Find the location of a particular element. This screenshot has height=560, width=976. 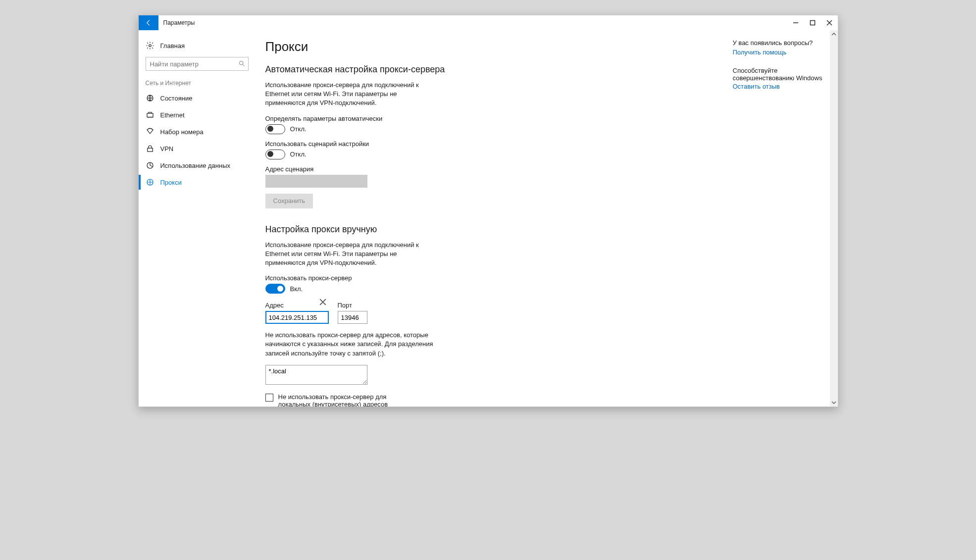

sidebar-item-vpn: VPN is located at coordinates (197, 149).